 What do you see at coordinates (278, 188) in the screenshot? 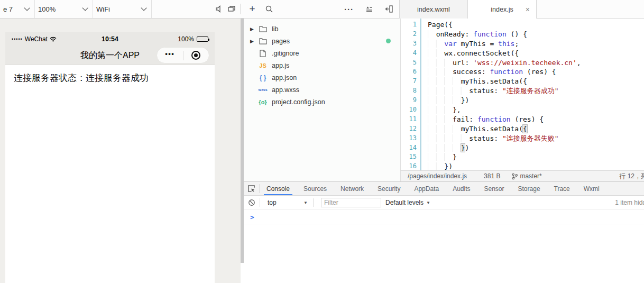
I see `devtools-tab-console: Console` at bounding box center [278, 188].